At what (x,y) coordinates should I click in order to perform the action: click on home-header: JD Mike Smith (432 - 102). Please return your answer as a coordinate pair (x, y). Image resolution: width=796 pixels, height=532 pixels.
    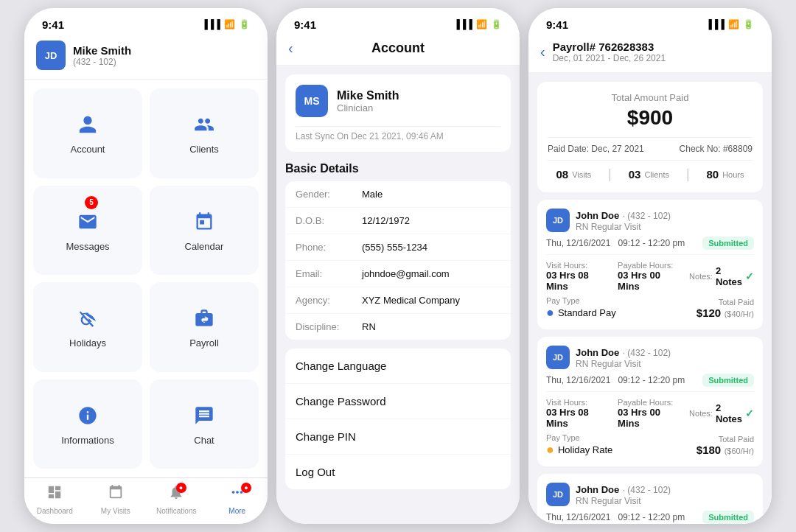
    Looking at the image, I should click on (146, 57).